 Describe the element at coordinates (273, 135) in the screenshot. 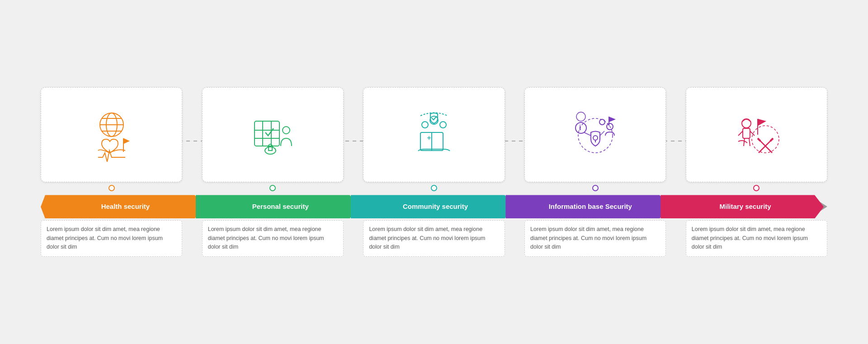

I see `card-icon-personal` at that location.